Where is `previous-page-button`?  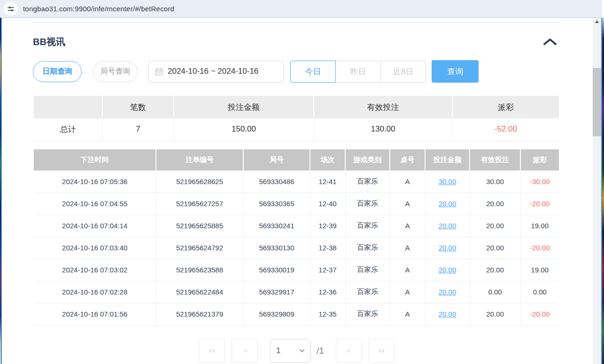 previous-page-button is located at coordinates (245, 351).